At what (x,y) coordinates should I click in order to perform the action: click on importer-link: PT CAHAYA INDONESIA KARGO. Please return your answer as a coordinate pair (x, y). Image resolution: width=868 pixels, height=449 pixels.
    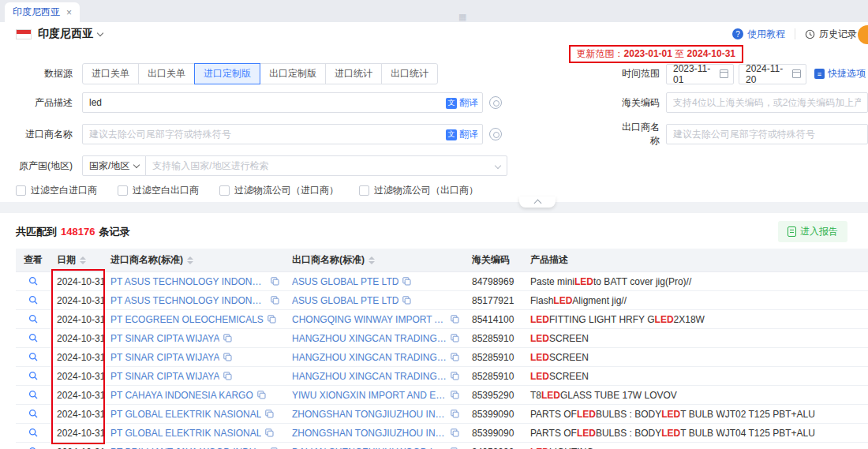
    Looking at the image, I should click on (181, 395).